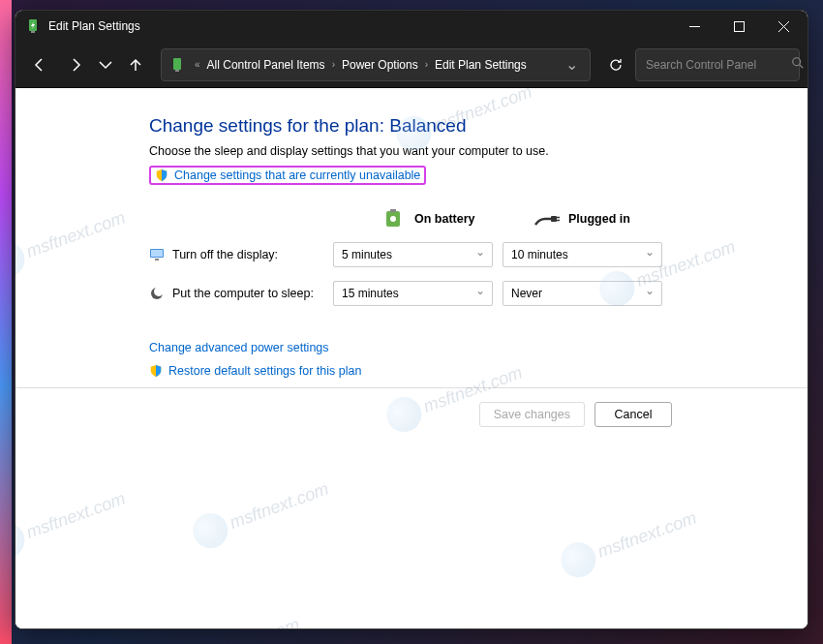  What do you see at coordinates (616, 65) in the screenshot?
I see `refresh-button` at bounding box center [616, 65].